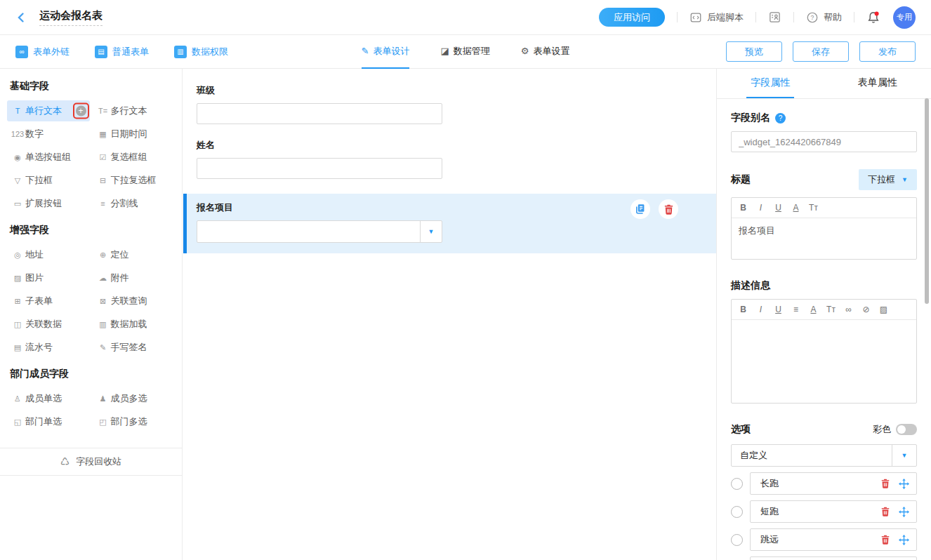  I want to click on main-tab: ✎ 表单设计, so click(386, 52).